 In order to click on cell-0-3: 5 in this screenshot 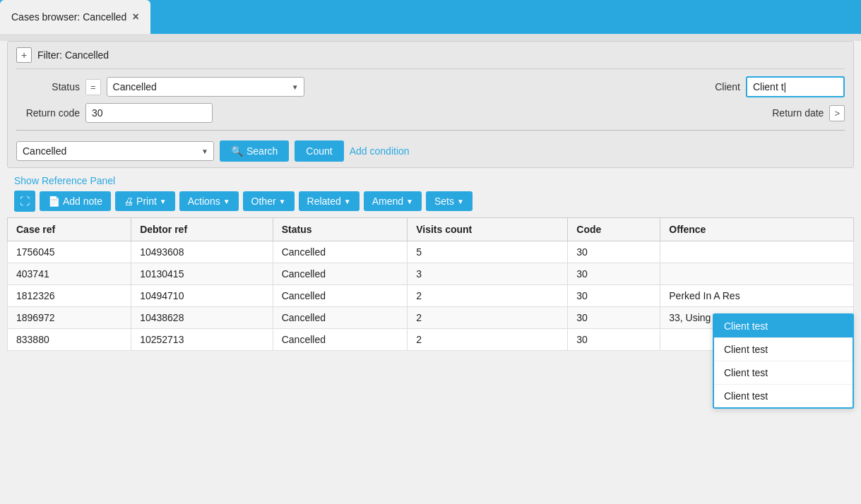, I will do `click(487, 253)`.